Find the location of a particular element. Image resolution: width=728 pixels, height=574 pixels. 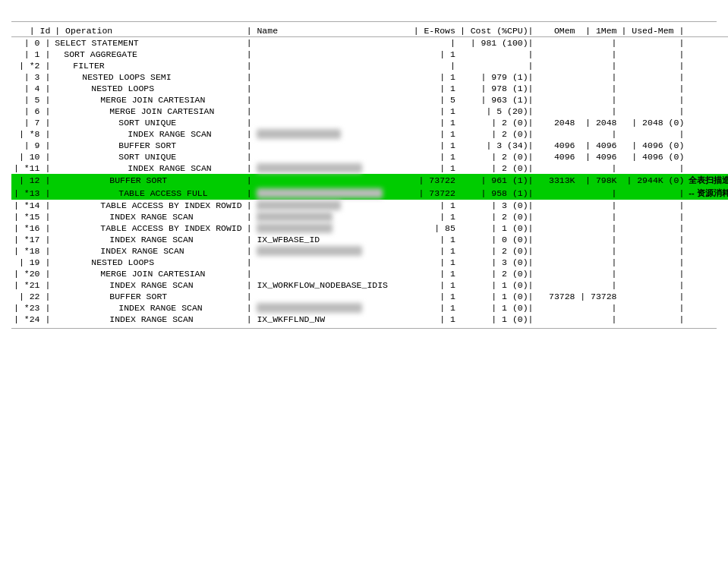

table-row: | *24 |INDEX RANGE SCAN| IX_WKFFLND_NW| … is located at coordinates (370, 319).